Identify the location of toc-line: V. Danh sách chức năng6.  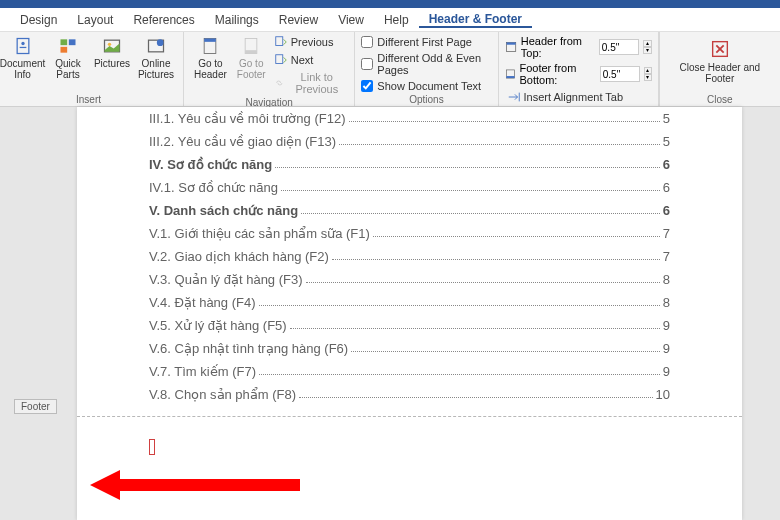
(410, 210).